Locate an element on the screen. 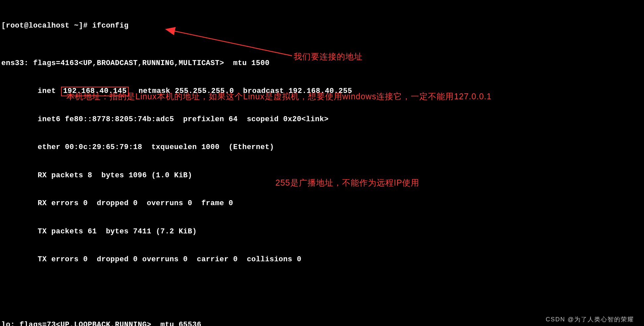 The height and width of the screenshot is (326, 644). ens33-tx2: TX errors 0 dropped 0 overruns 0 carrier… is located at coordinates (322, 260).